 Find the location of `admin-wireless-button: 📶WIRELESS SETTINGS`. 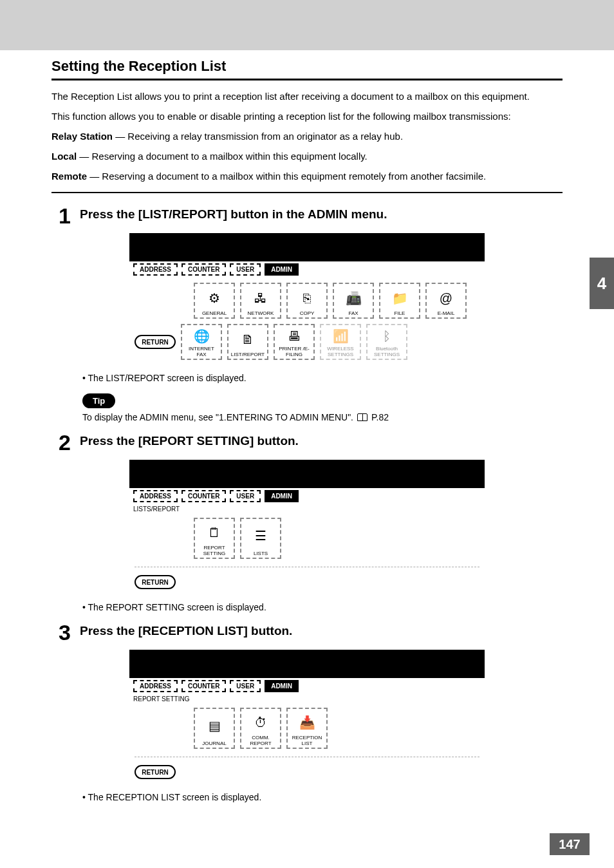

admin-wireless-button: 📶WIRELESS SETTINGS is located at coordinates (340, 342).